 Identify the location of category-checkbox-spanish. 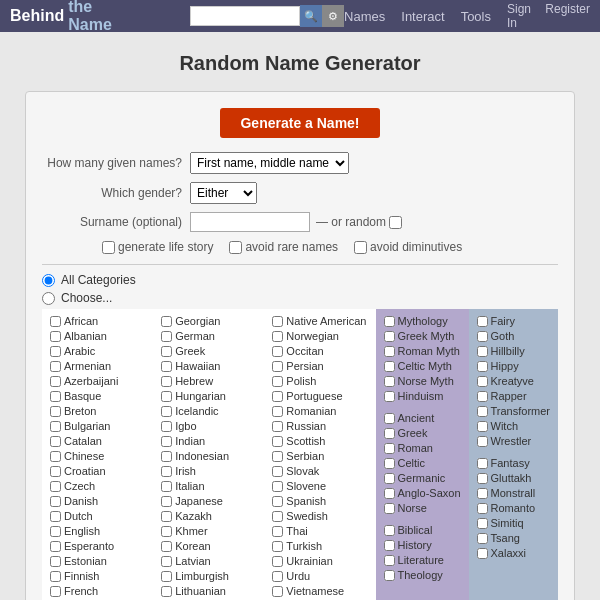
(278, 502).